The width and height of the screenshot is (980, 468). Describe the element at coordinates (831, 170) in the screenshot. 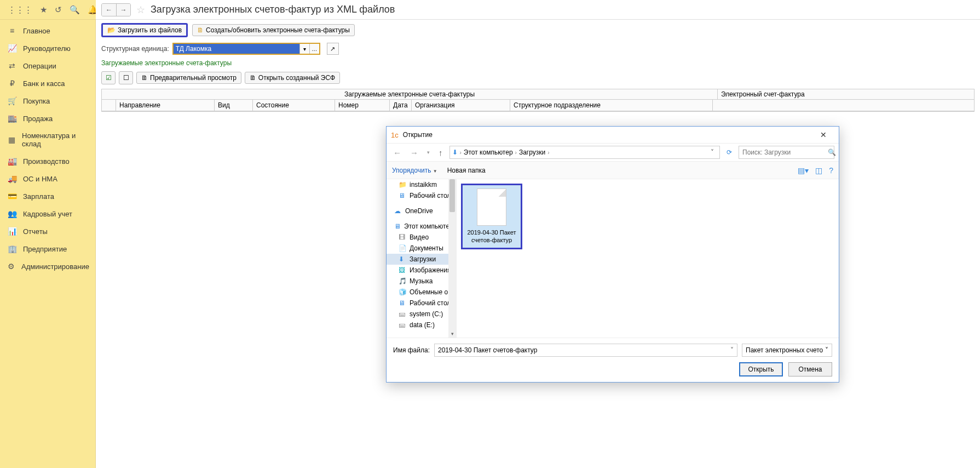

I see `help-icon: ?` at that location.